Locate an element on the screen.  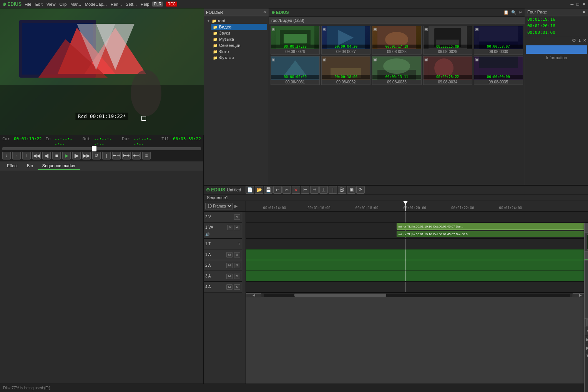
tl-insert-btn: ⊥ is located at coordinates (324, 190).